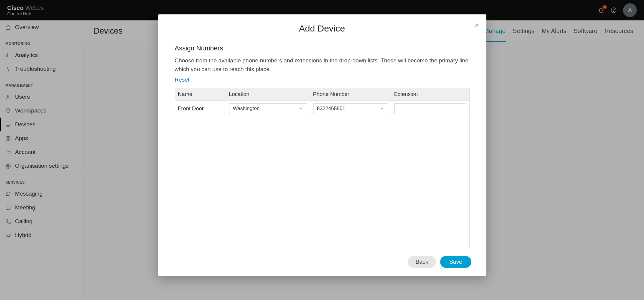 The image size is (644, 300). Describe the element at coordinates (322, 94) in the screenshot. I see `table-header-row: Name Location Phone Number Extension` at that location.